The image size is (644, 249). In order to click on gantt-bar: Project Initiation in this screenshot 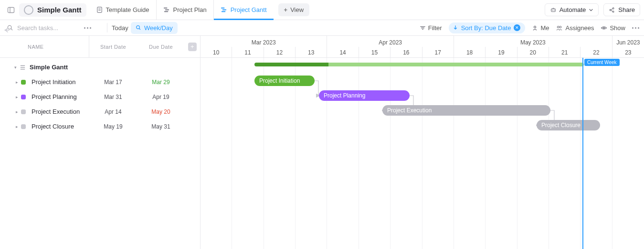, I will do `click(285, 81)`.